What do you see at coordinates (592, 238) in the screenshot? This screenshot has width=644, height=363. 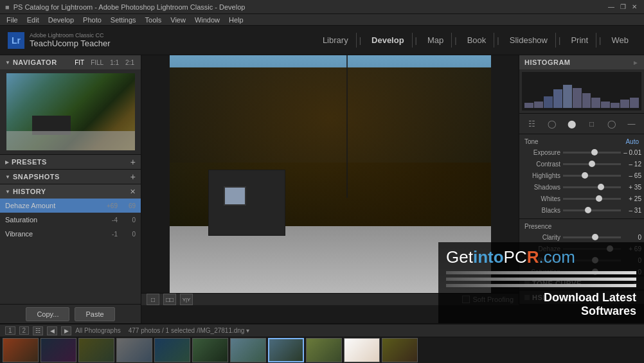 I see `slider-track-clarity` at bounding box center [592, 238].